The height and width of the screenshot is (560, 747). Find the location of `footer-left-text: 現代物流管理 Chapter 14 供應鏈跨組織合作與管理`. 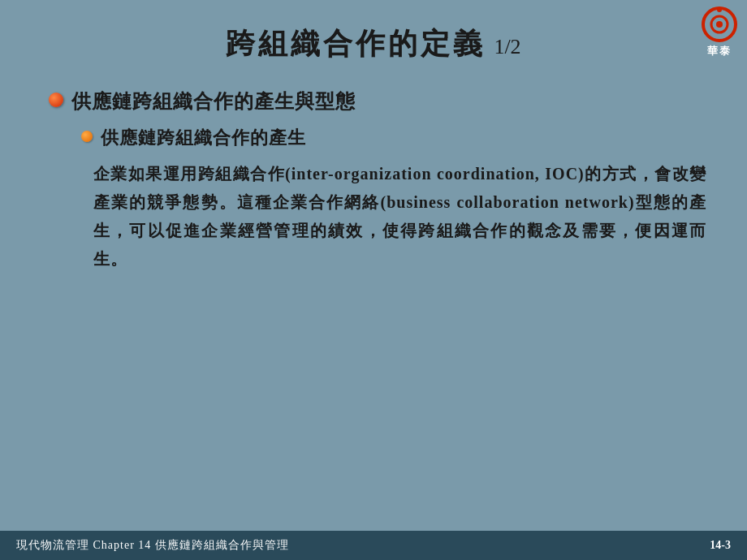

footer-left-text: 現代物流管理 Chapter 14 供應鏈跨組織合作與管理 is located at coordinates (153, 545).